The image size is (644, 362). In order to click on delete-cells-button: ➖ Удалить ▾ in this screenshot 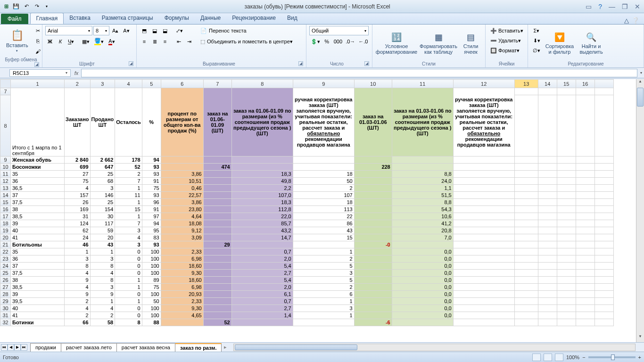, I will do `click(508, 41)`.